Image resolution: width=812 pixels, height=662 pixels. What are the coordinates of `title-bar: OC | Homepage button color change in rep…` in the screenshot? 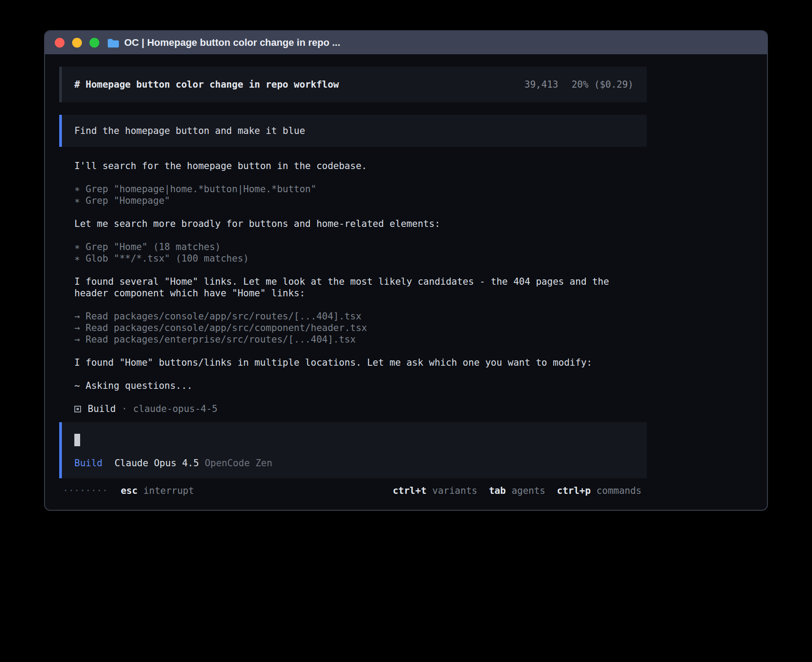 It's located at (406, 43).